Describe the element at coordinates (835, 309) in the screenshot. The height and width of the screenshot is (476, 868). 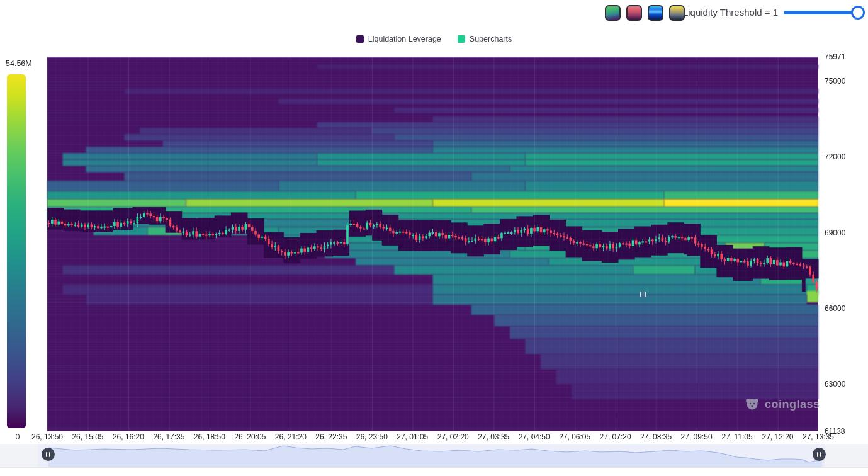
I see `y-axis-label: 66000` at that location.